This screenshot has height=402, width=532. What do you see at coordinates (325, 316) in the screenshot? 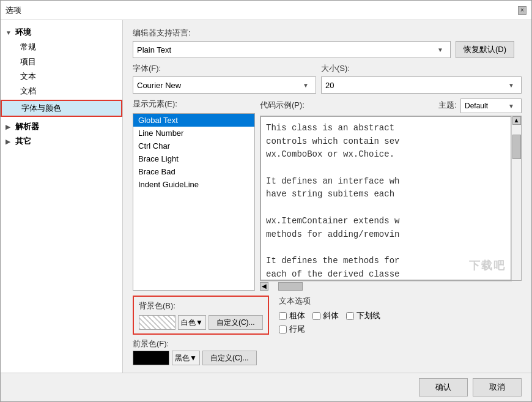
I see `checkbox-italic: 斜体` at bounding box center [325, 316].